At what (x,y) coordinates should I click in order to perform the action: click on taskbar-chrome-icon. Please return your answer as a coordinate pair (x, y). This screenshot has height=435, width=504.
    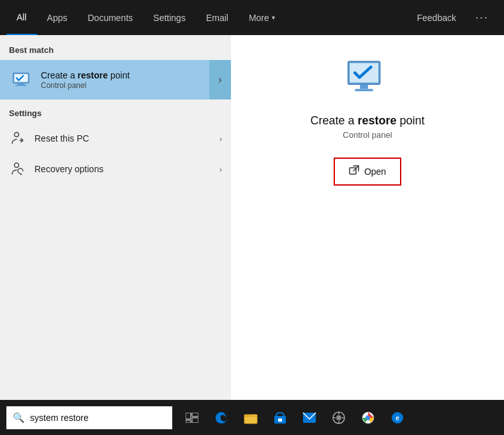
    Looking at the image, I should click on (368, 417).